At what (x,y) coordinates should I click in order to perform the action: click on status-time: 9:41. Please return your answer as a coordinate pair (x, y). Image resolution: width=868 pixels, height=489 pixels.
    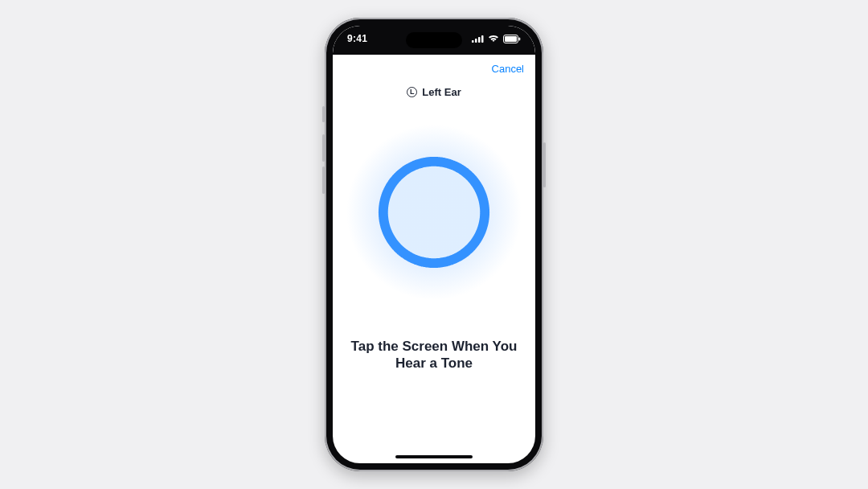
    Looking at the image, I should click on (357, 39).